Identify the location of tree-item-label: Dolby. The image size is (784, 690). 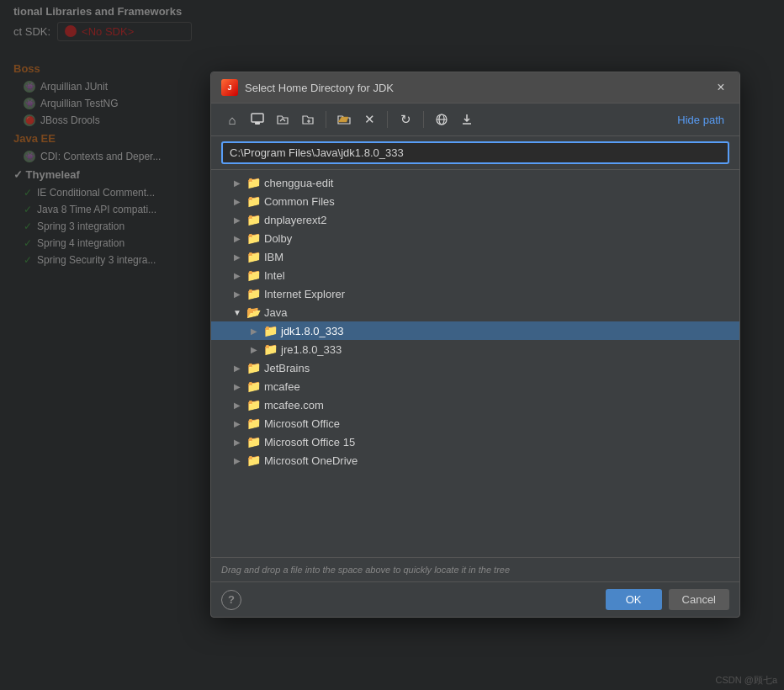
(278, 239).